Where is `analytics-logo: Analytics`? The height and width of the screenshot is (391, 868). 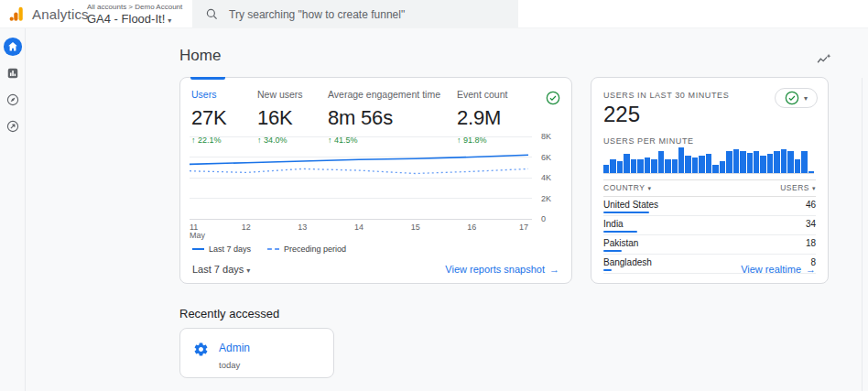 analytics-logo: Analytics is located at coordinates (49, 15).